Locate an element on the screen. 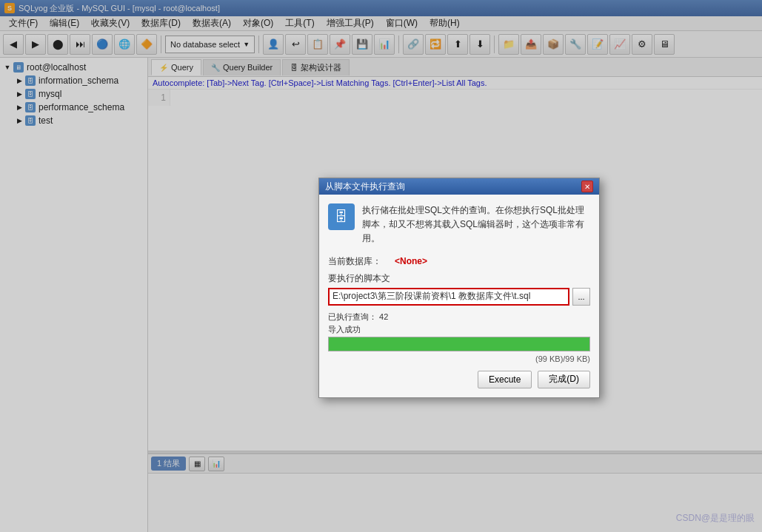 This screenshot has height=532, width=762. dialog-current-db-row: 当前数据库： <None> is located at coordinates (459, 262).